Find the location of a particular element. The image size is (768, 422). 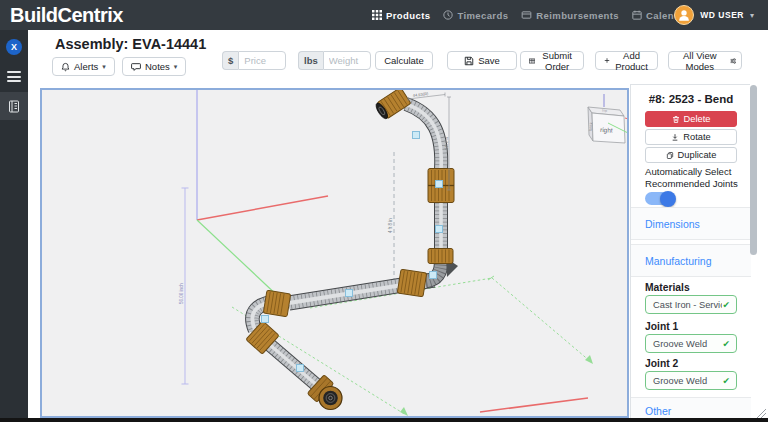

weight-group: lbs is located at coordinates (334, 60).